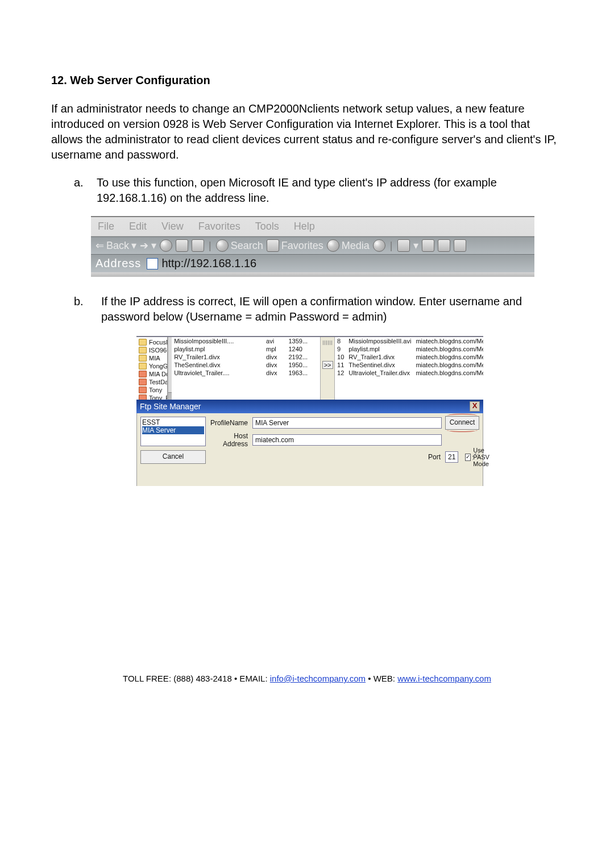 This screenshot has width=614, height=868. I want to click on list-item: playlist.mplmpl1240, so click(246, 349).